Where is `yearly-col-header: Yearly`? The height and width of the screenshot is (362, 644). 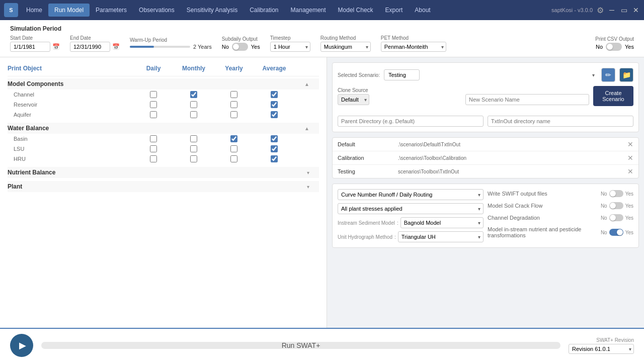
yearly-col-header: Yearly is located at coordinates (234, 68).